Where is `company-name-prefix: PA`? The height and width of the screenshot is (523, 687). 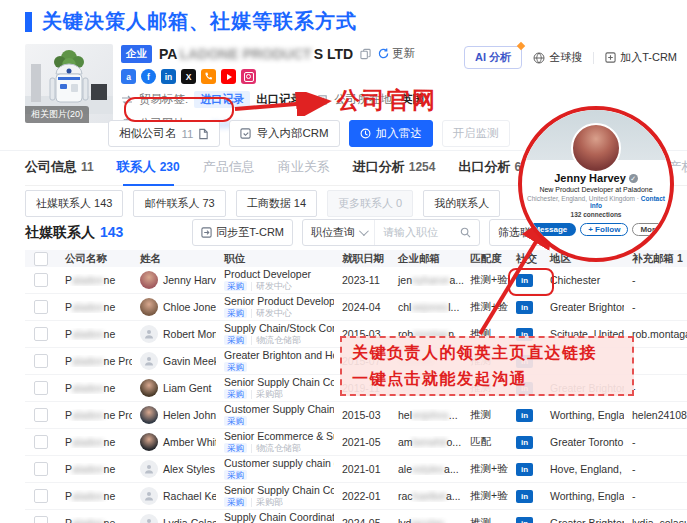
company-name-prefix: PA is located at coordinates (168, 54).